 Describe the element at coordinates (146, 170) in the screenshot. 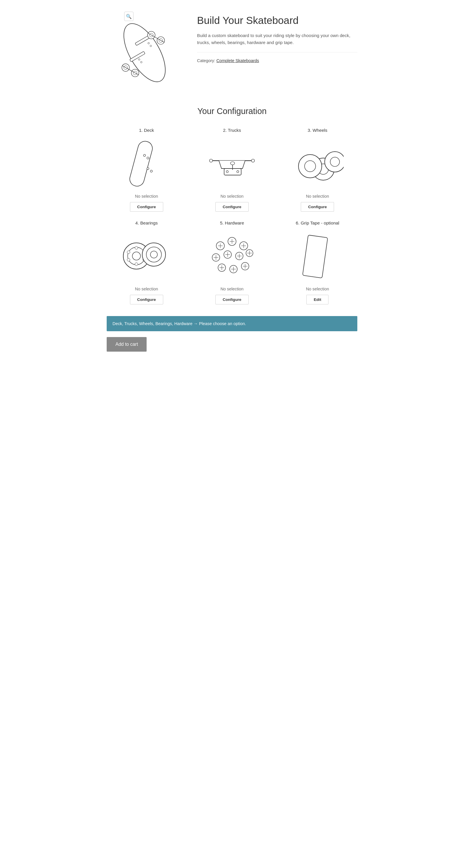

I see `config-item-deck: 1. Deck No selection Configure` at that location.